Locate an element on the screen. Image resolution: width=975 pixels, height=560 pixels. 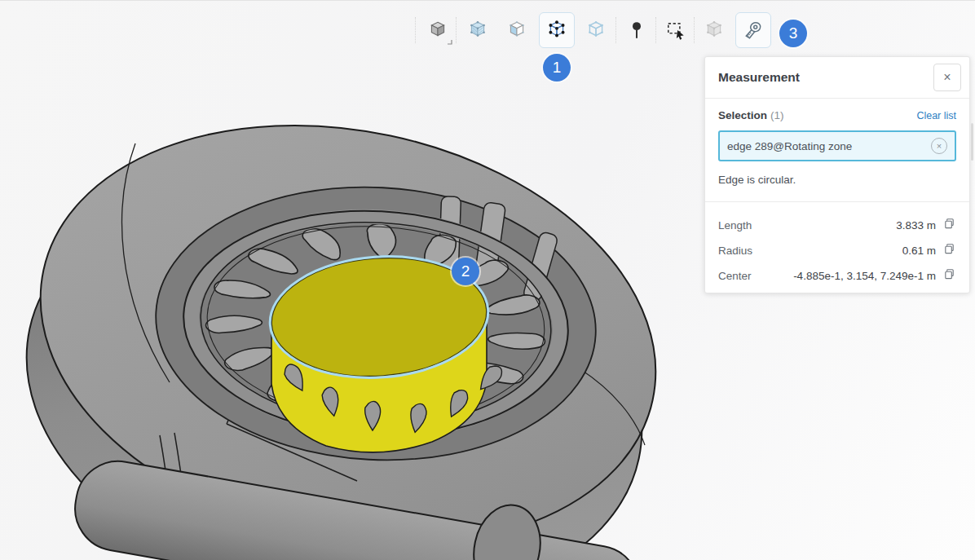
selection-count: (1) is located at coordinates (778, 116).